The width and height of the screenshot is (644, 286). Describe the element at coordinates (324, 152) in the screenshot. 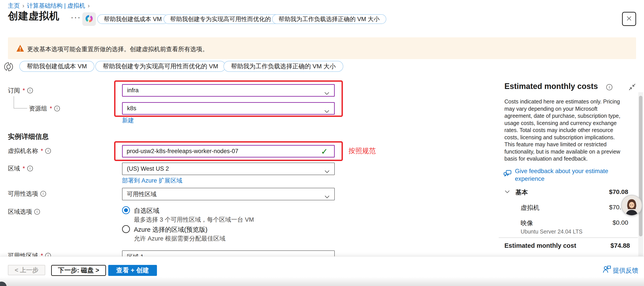

I see `valid-check-icon: ✓` at that location.